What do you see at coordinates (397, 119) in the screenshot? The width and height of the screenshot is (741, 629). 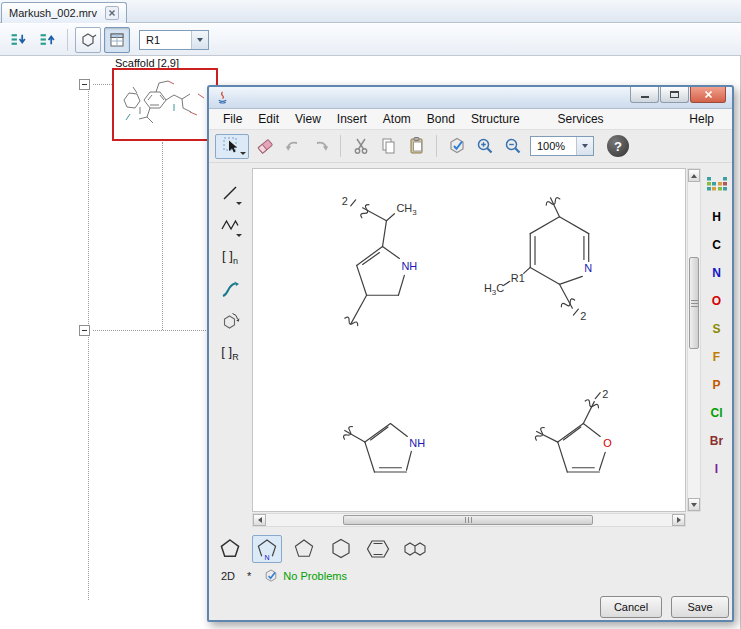 I see `menu-atom: Atom` at bounding box center [397, 119].